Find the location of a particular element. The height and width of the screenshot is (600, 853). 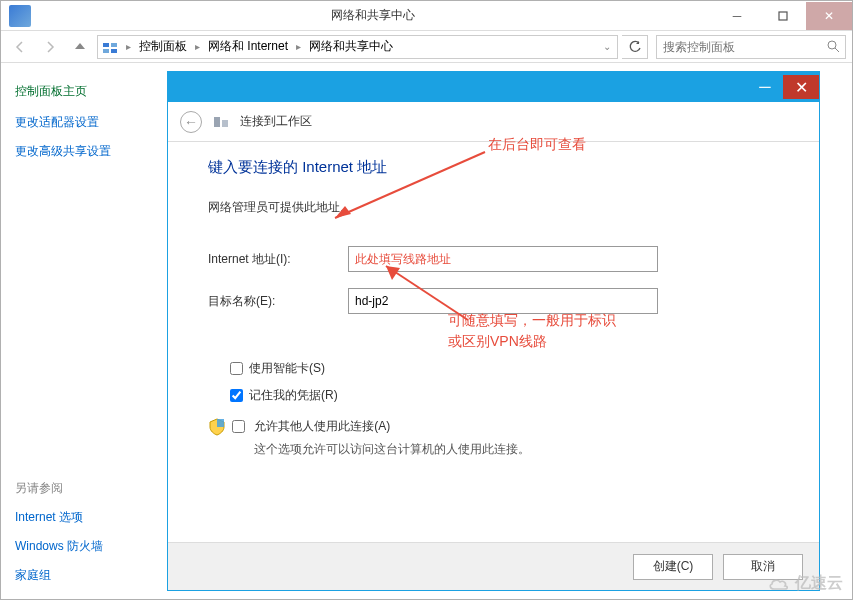

remember-label: 记住我的凭据(R) is located at coordinates (294, 396).